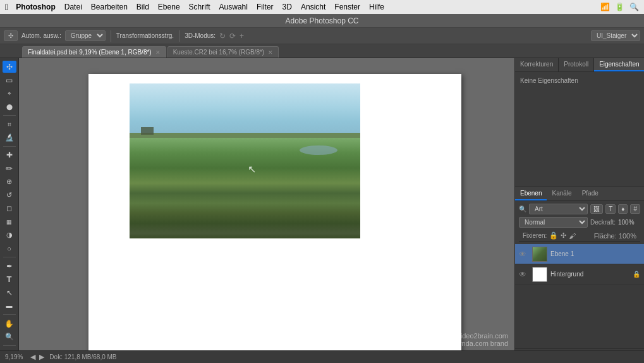 This screenshot has width=644, height=363. What do you see at coordinates (9, 156) in the screenshot?
I see `healing-tool: ✚` at bounding box center [9, 156].